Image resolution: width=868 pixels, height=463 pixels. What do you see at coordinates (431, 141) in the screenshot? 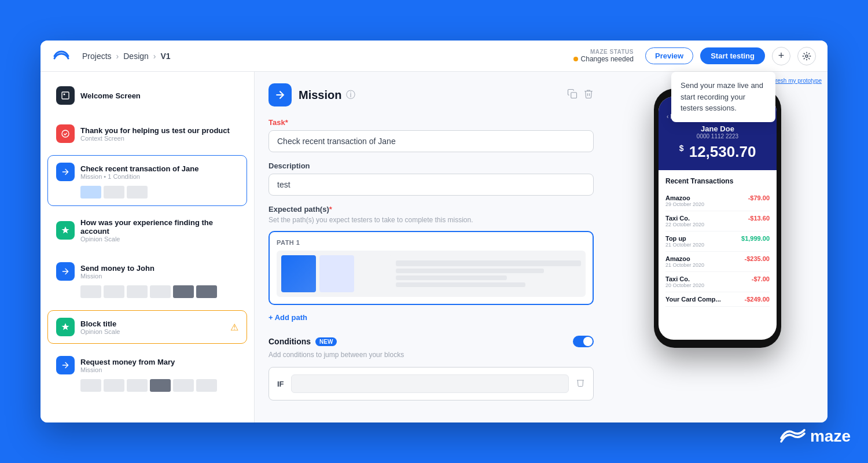
I see `task-input` at bounding box center [431, 141].